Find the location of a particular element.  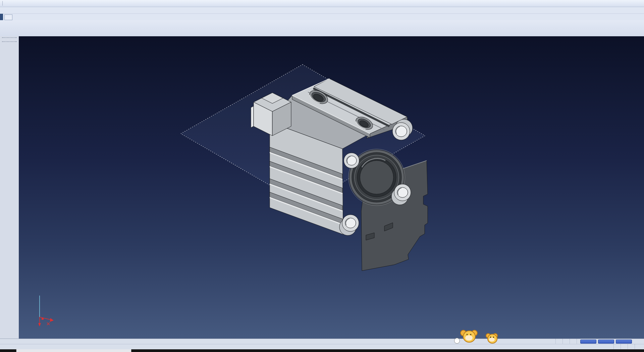

windows-taskbar is located at coordinates (322, 351).